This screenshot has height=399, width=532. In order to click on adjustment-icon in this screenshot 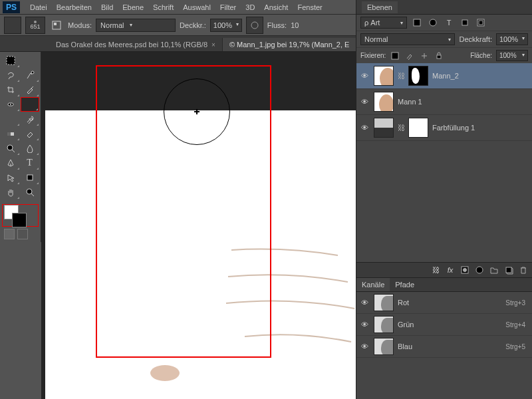, I will do `click(479, 270)`.